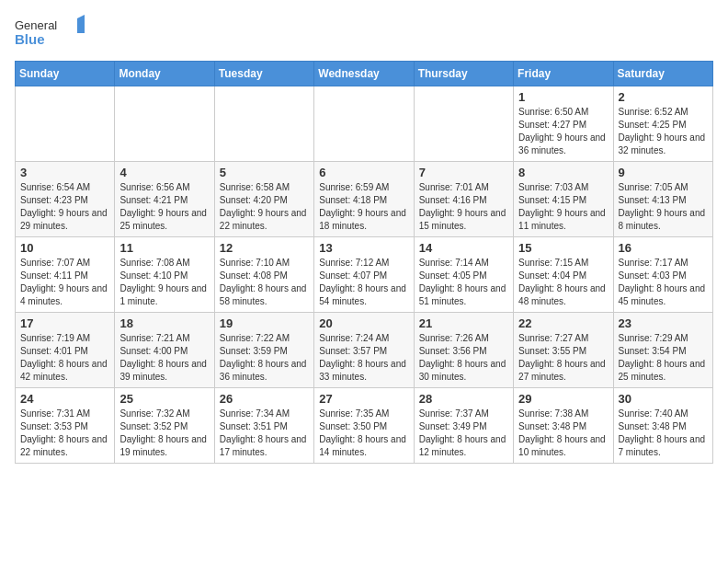  What do you see at coordinates (463, 358) in the screenshot?
I see `day-info: Sunrise: 7:26 AM Sunset: 3:56 PM Dayligh…` at bounding box center [463, 358].